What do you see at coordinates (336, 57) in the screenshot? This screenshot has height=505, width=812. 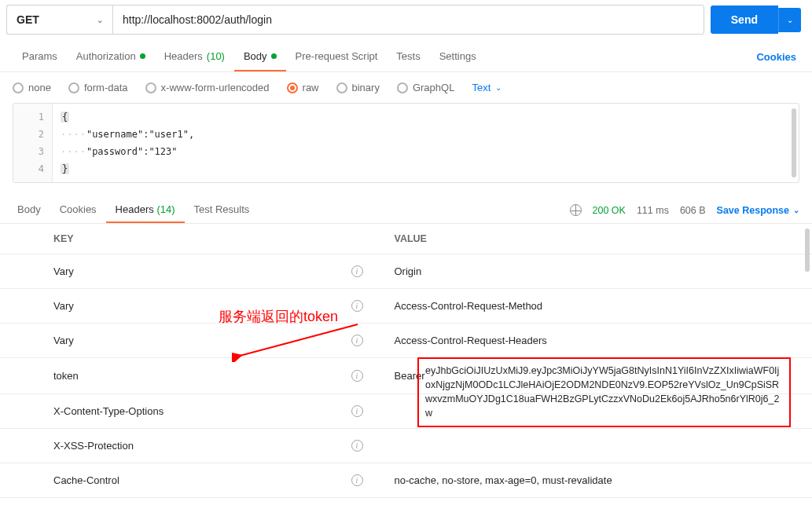 I see `tab-prerequest: Pre-request Script` at bounding box center [336, 57].